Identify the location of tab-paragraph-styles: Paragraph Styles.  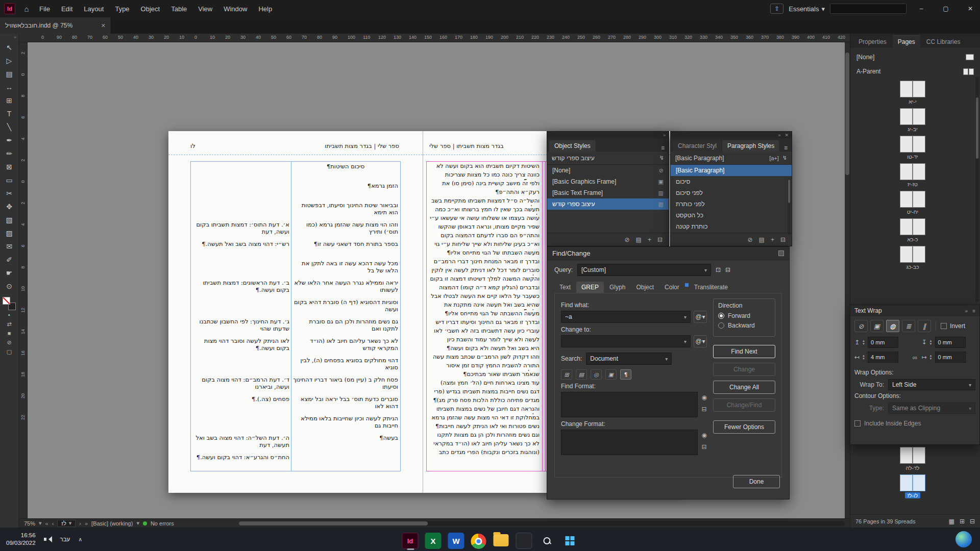
(750, 146).